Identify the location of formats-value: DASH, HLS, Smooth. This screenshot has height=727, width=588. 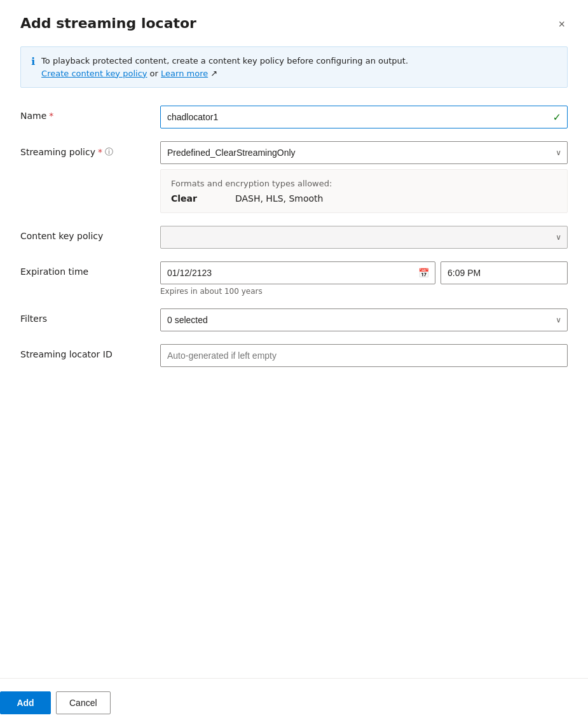
(280, 198).